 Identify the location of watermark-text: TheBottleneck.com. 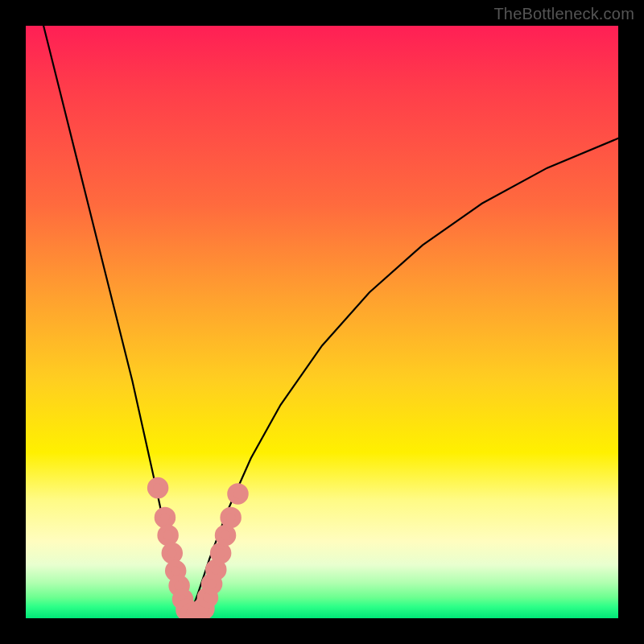
(564, 14).